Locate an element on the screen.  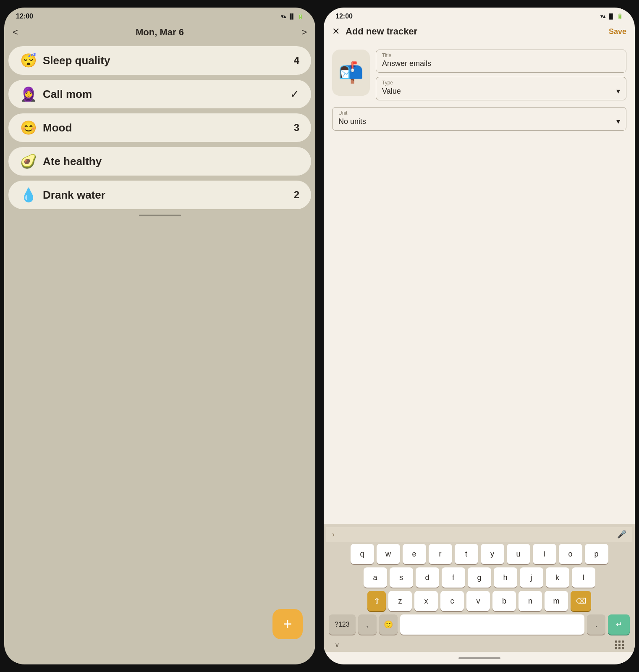
drankwater-name: Drank water is located at coordinates (74, 195).